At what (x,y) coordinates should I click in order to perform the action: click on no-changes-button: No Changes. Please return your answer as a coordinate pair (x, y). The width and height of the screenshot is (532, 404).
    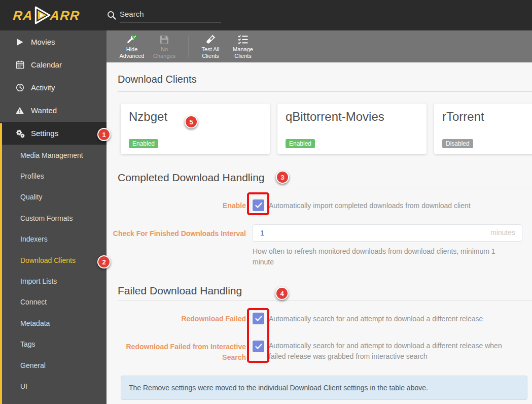
    Looking at the image, I should click on (164, 47).